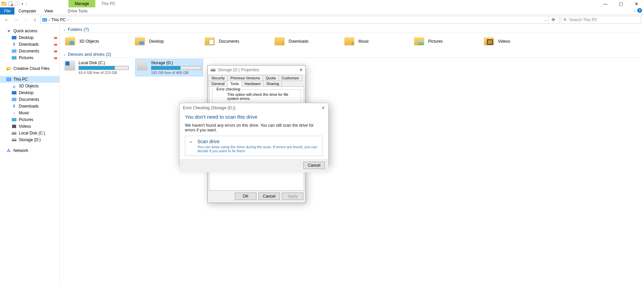 This screenshot has height=283, width=644. What do you see at coordinates (89, 54) in the screenshot?
I see `section-drives-label: Devices and drives (2)` at bounding box center [89, 54].